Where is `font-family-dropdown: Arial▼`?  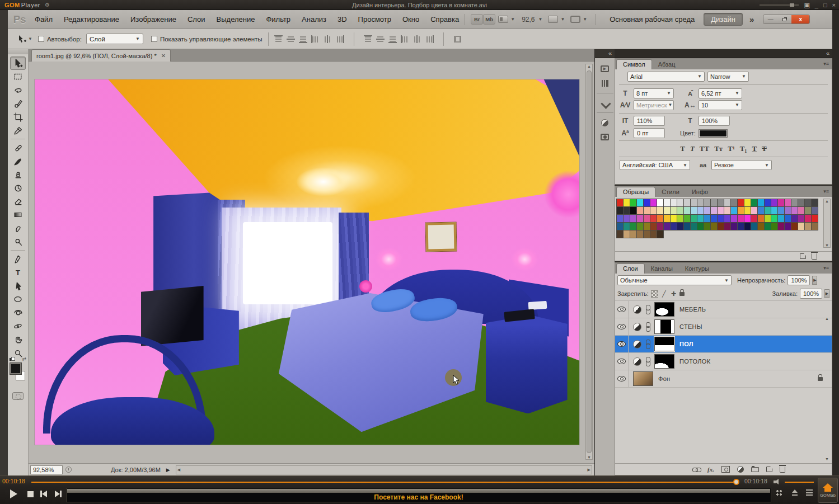
font-family-dropdown: Arial▼ is located at coordinates (666, 77).